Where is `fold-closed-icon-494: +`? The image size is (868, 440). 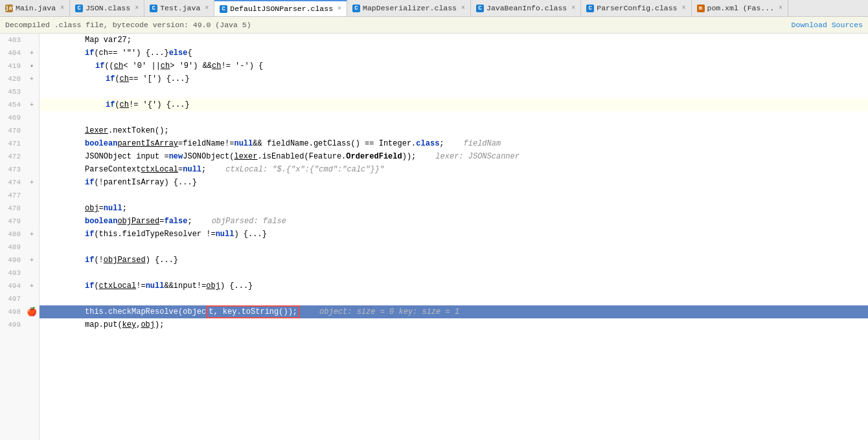 fold-closed-icon-494: + is located at coordinates (32, 286).